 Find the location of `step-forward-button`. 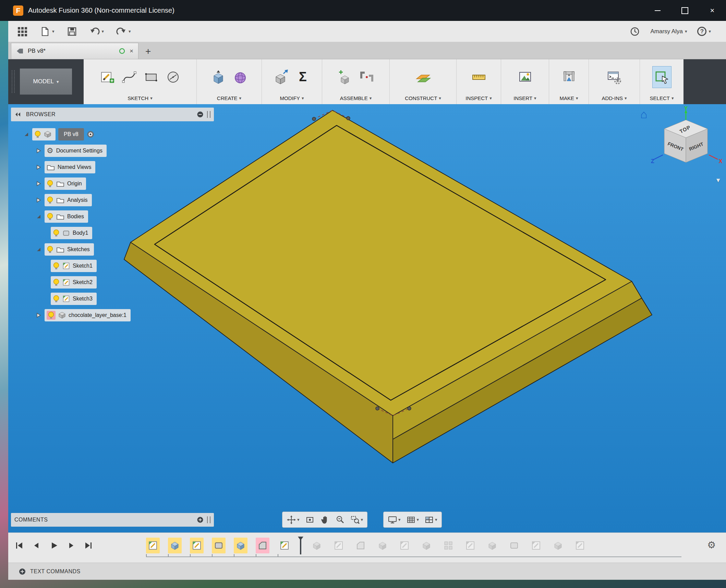

step-forward-button is located at coordinates (71, 546).